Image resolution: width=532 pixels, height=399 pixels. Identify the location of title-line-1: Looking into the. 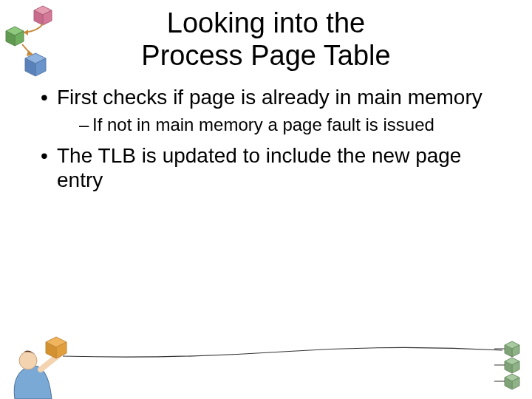
(266, 23).